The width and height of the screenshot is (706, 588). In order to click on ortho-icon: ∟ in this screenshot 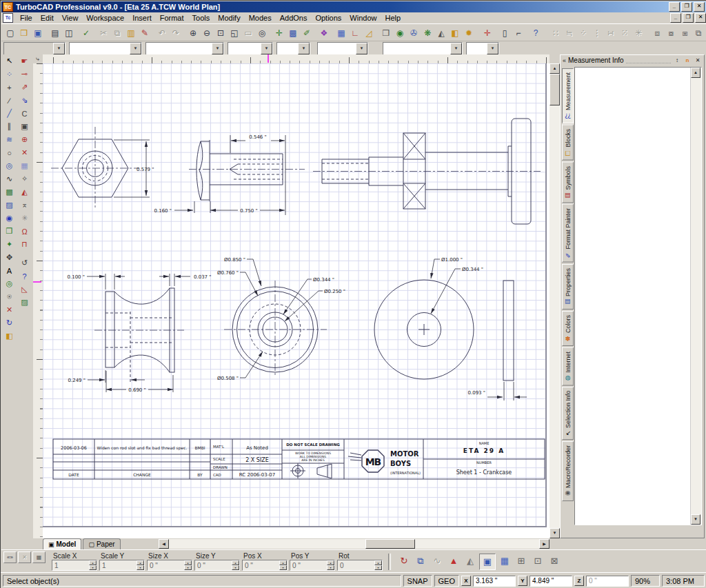, I will do `click(355, 33)`.